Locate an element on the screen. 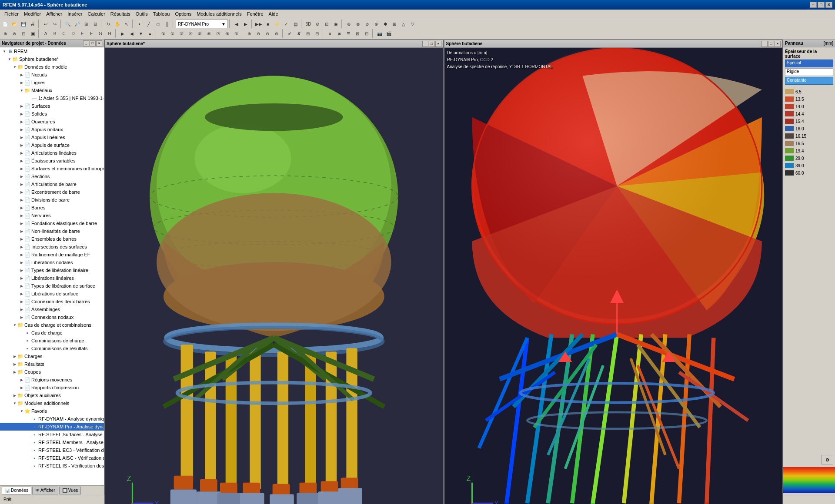 The width and height of the screenshot is (835, 504). tree-steel-ec3: ▪ RF-STEEL EC3 - Vérification des barres… is located at coordinates (52, 450).